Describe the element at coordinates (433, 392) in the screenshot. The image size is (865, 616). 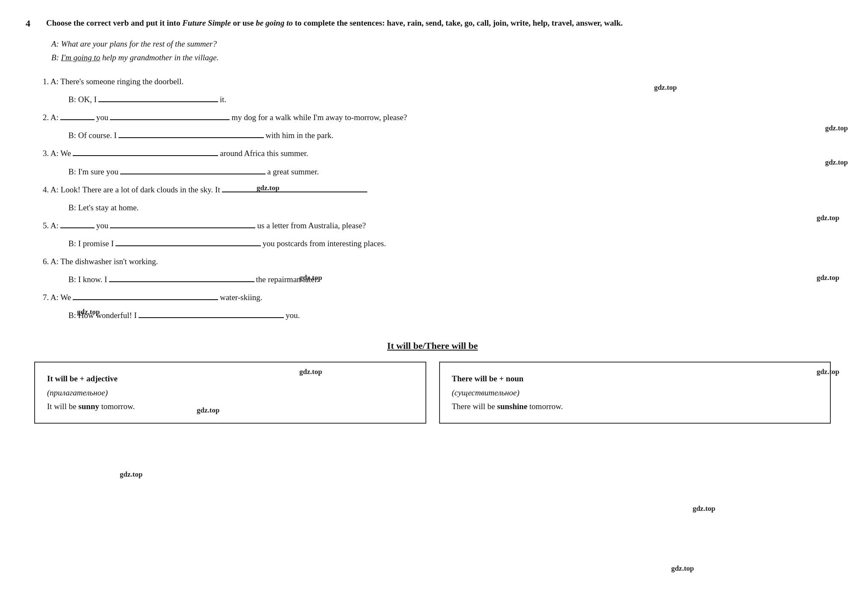
I see `info-boxes-row: It will be + adjective (прилагательное) …` at that location.